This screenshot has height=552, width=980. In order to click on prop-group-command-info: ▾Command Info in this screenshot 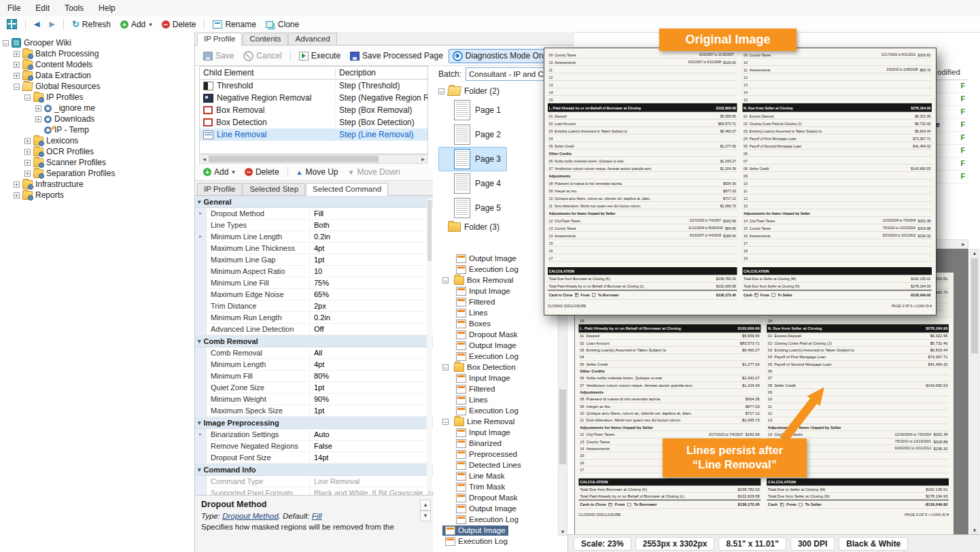, I will do `click(314, 470)`.